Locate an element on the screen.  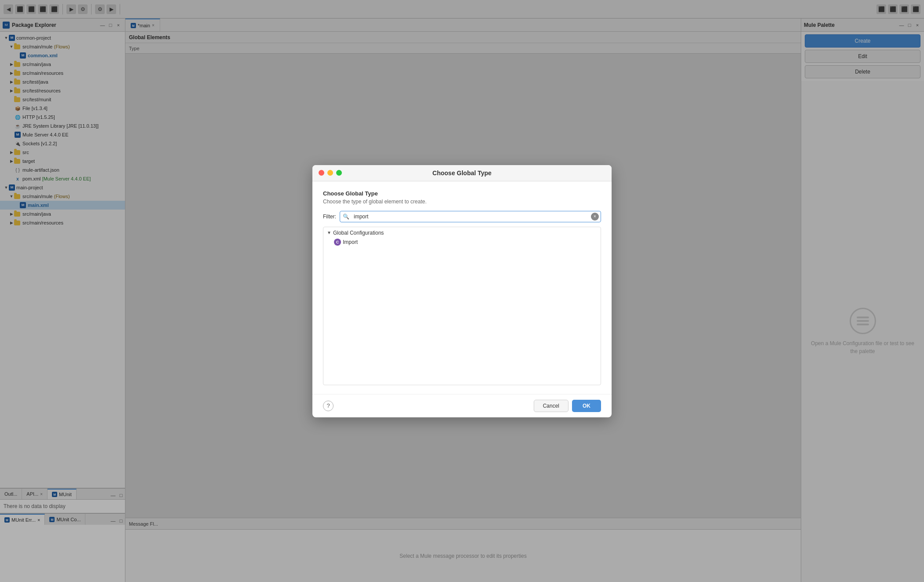
help-button: ? is located at coordinates (328, 406).